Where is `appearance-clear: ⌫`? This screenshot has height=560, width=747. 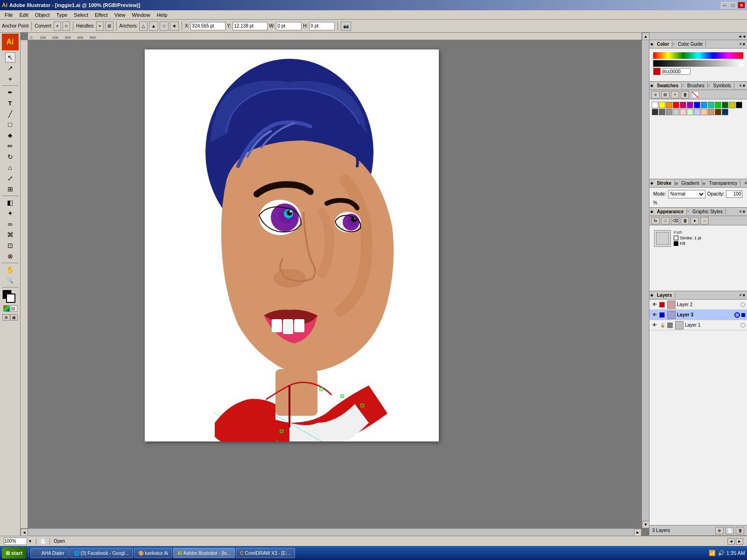 appearance-clear: ⌫ is located at coordinates (675, 221).